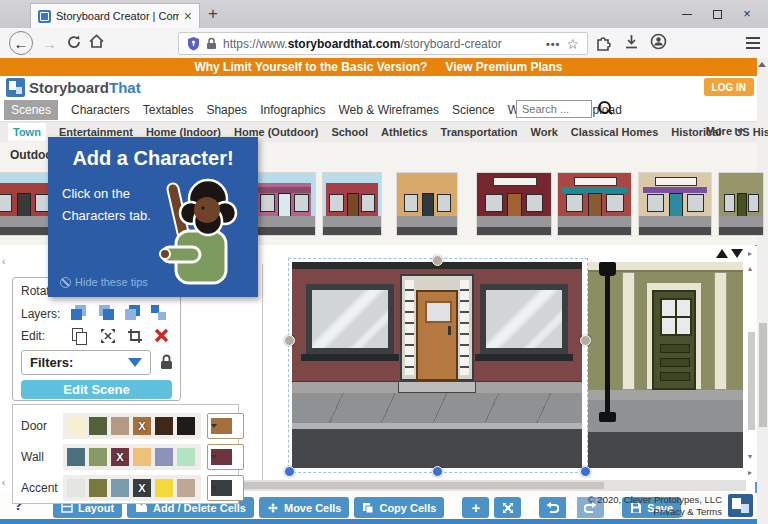 The width and height of the screenshot is (768, 524). Describe the element at coordinates (162, 336) in the screenshot. I see `delete-x-icon` at that location.